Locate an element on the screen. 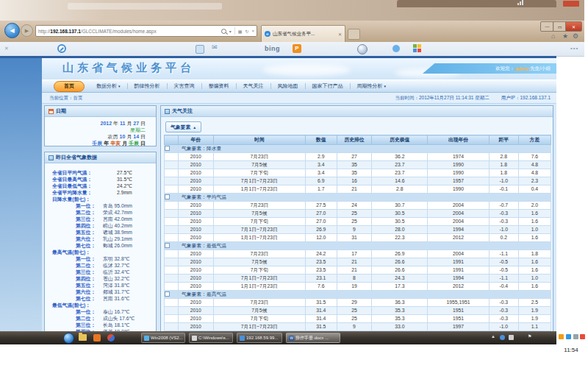  explorer-folder-icon is located at coordinates (82, 337).